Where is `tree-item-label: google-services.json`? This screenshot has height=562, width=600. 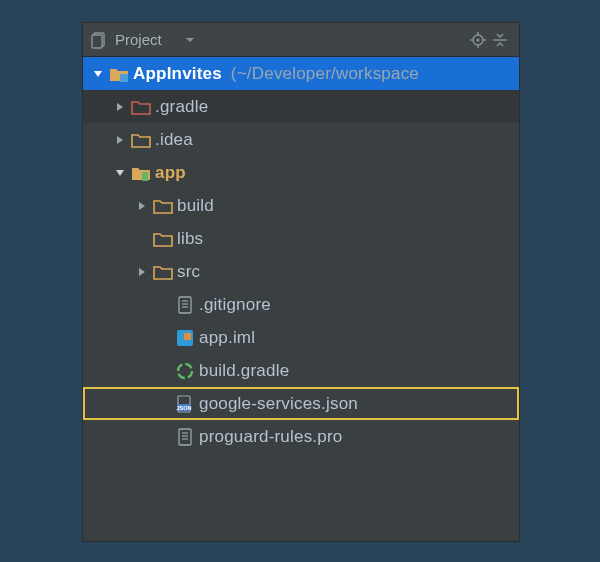 tree-item-label: google-services.json is located at coordinates (278, 404).